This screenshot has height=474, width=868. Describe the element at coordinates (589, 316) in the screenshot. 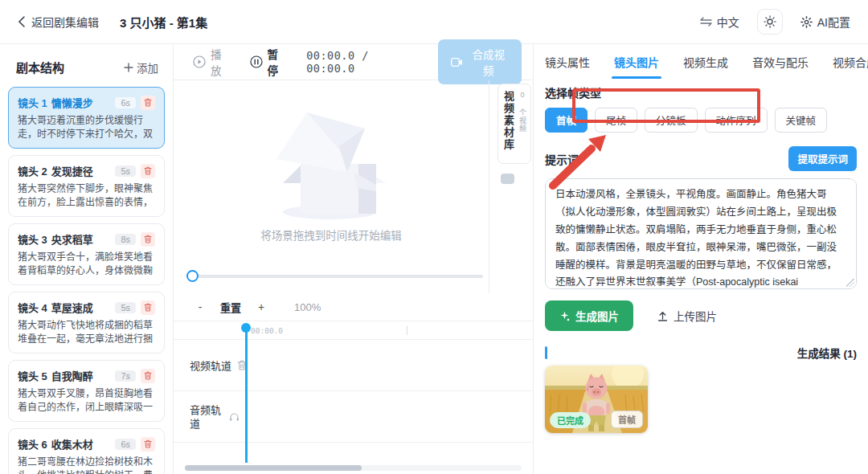

I see `generate-image-button: 生成图片` at that location.